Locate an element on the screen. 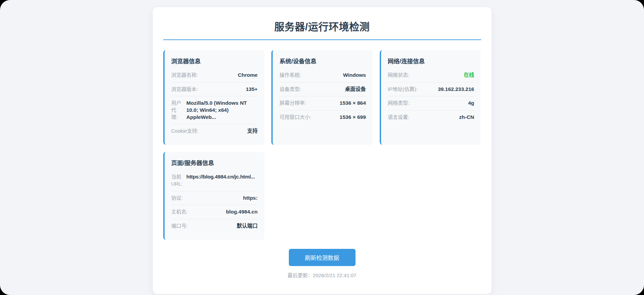 The width and height of the screenshot is (644, 295). row-browser-name: 浏览器名称: Chrome is located at coordinates (215, 75).